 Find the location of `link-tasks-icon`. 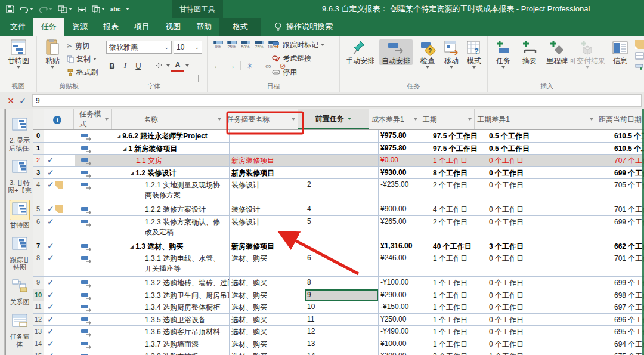

link-tasks-icon is located at coordinates (82, 10).